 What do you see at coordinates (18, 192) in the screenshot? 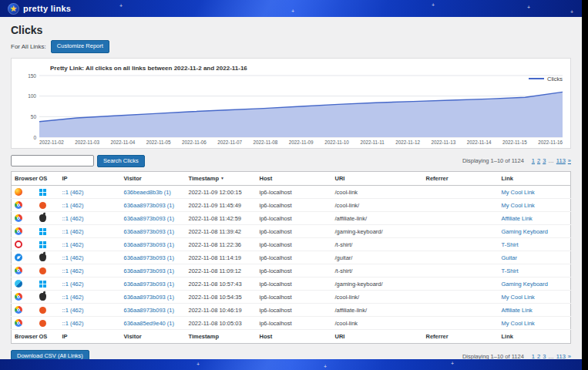
I see `firefox-browser-icon` at bounding box center [18, 192].